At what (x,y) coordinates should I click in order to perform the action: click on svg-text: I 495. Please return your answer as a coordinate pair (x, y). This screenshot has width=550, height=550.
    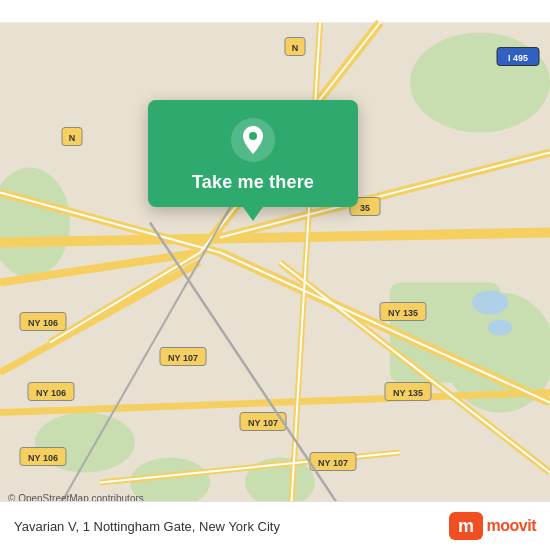
    Looking at the image, I should click on (518, 58).